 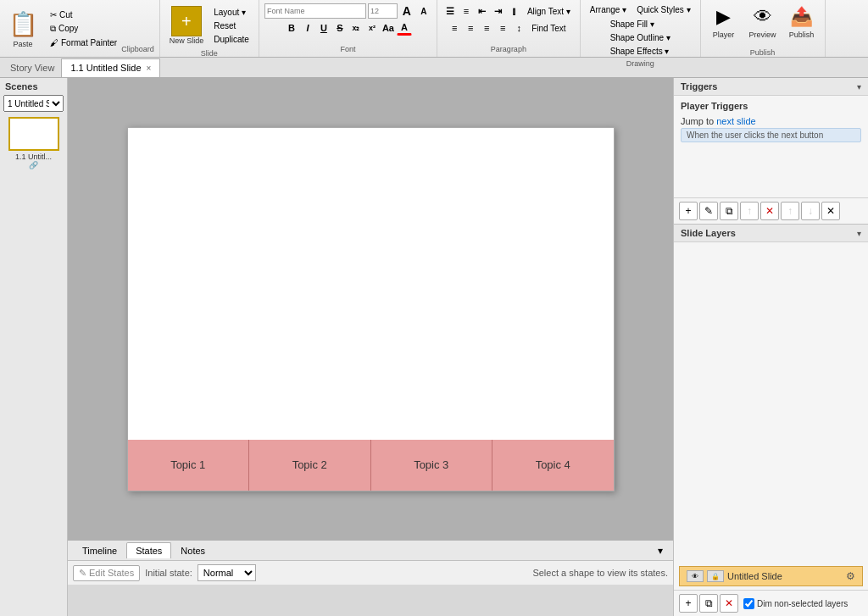 I want to click on layout-button: Layout ▾, so click(x=231, y=12).